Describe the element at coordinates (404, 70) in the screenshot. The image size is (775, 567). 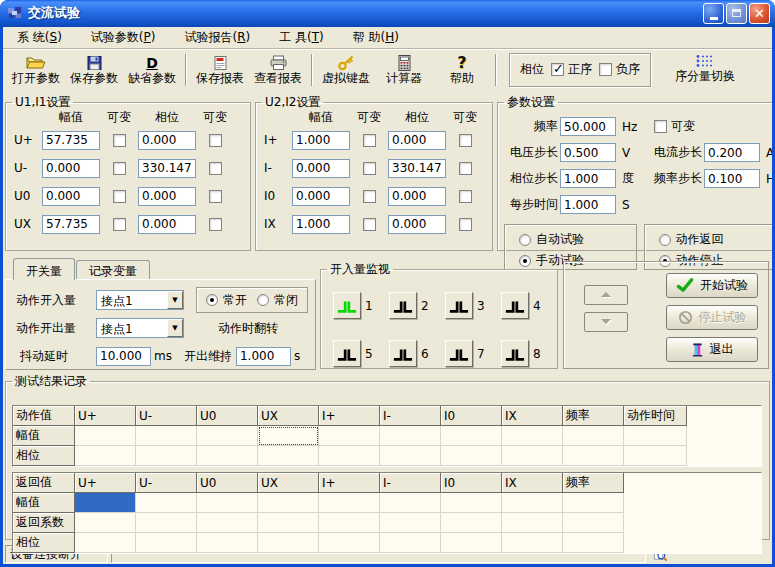
I see `toolbar-button-calculator: 计算器` at that location.